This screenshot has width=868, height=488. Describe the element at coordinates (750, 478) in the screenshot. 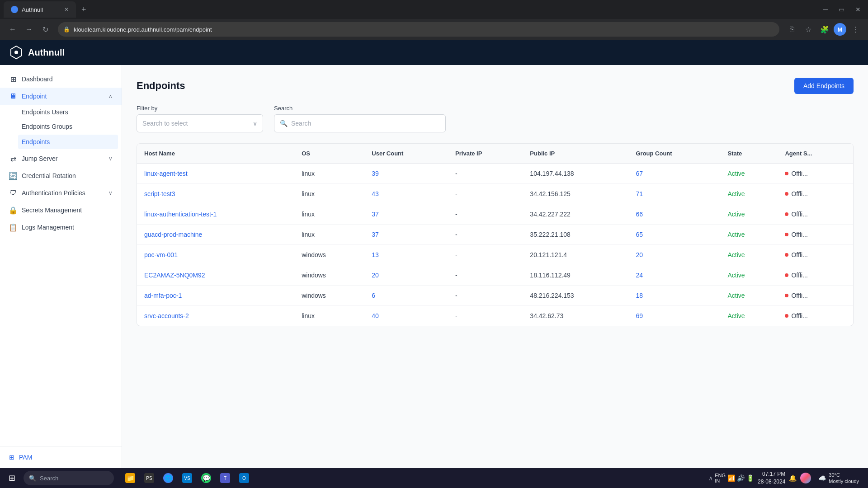

I see `battery-icon: 🔋` at that location.